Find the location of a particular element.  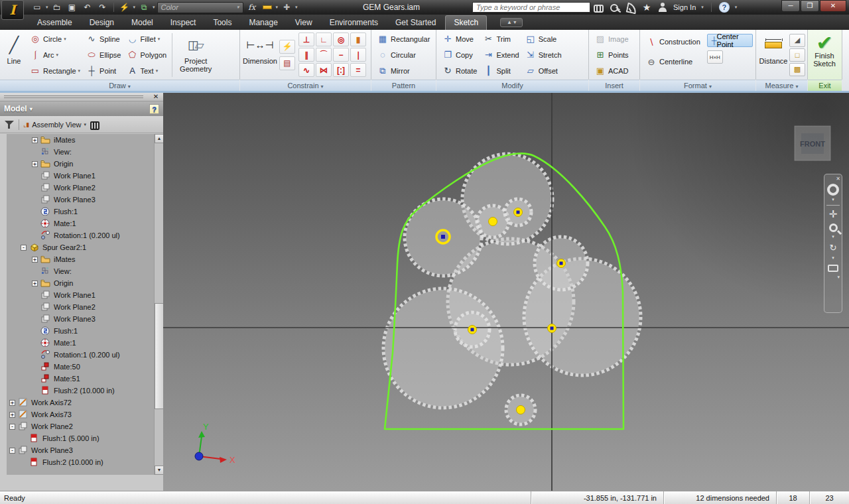

navbar-menu-caret-icon: ▾ is located at coordinates (838, 278).